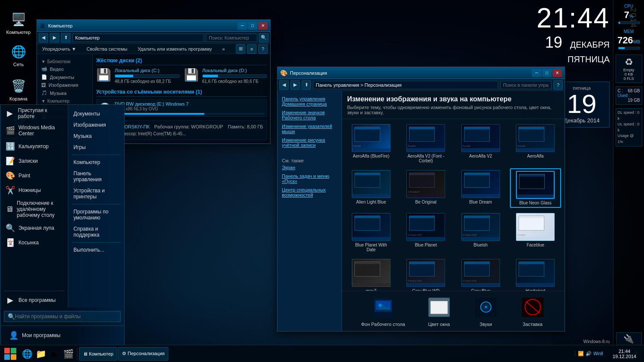 This screenshot has width=644, height=362. Describe the element at coordinates (64, 69) in the screenshot. I see `sidebar-video: 📹Видео` at that location.